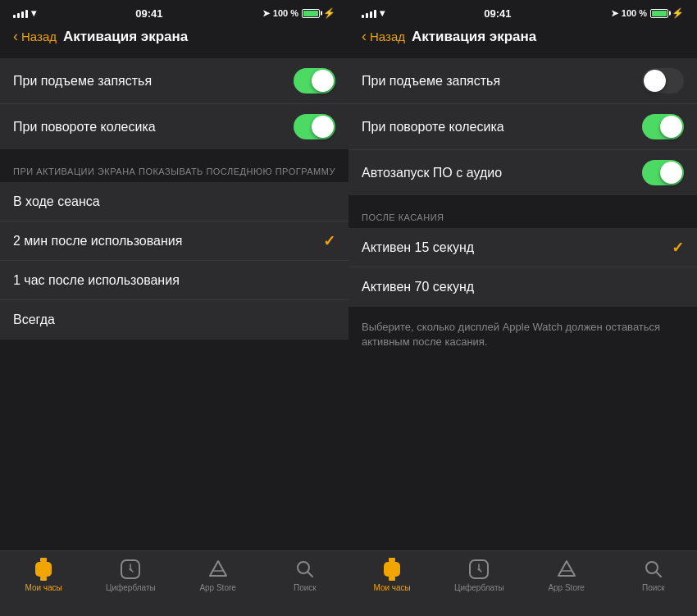 Image resolution: width=697 pixels, height=616 pixels. What do you see at coordinates (218, 569) in the screenshot?
I see `appstore-tab-icon-left` at bounding box center [218, 569].